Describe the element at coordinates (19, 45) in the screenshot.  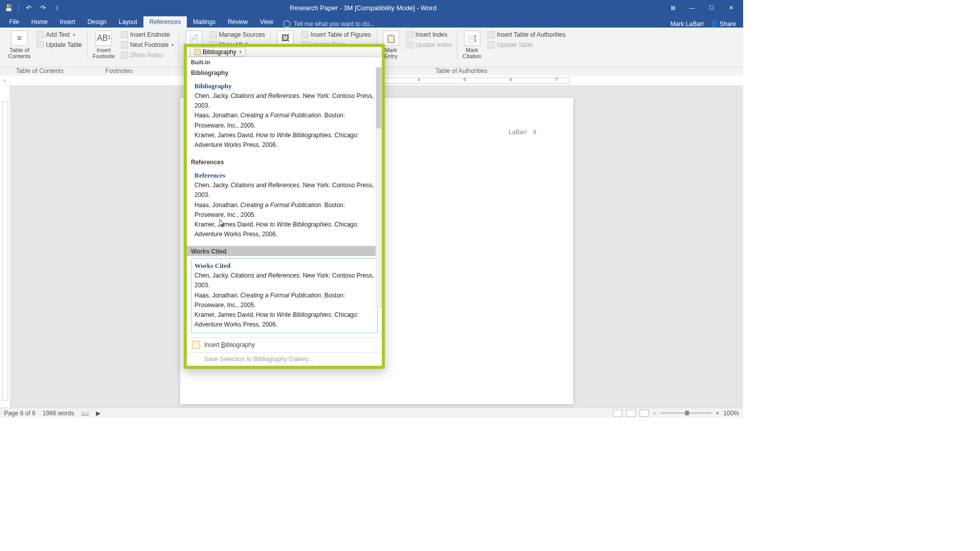
I see `table-of-contents-button: ≡ Table of Contents` at that location.